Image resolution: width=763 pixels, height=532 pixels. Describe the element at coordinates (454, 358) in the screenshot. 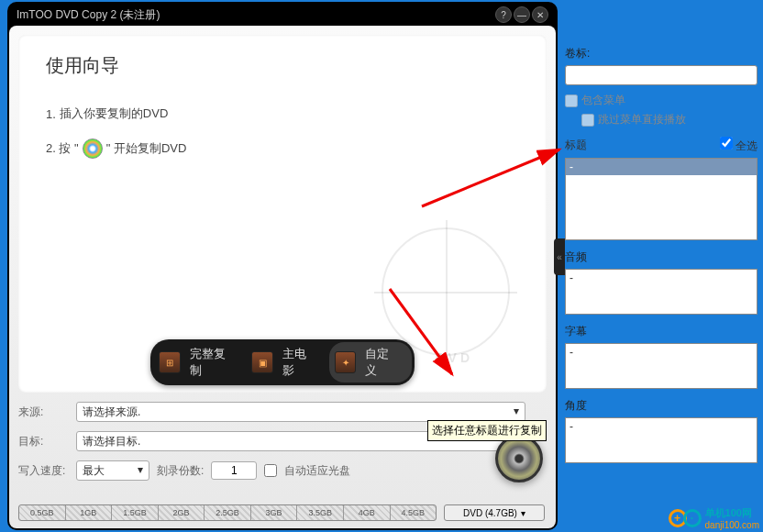

I see `dvd-bg-label: DVD` at that location.